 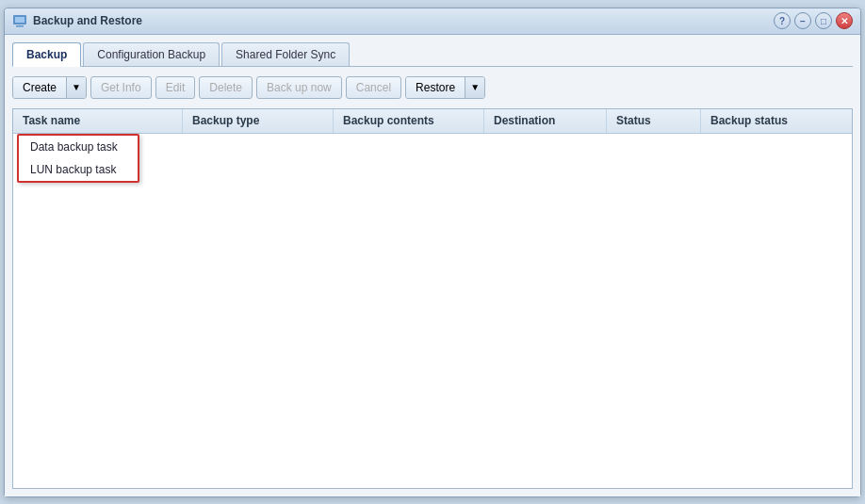 I want to click on minimize-button: −, so click(x=803, y=21).